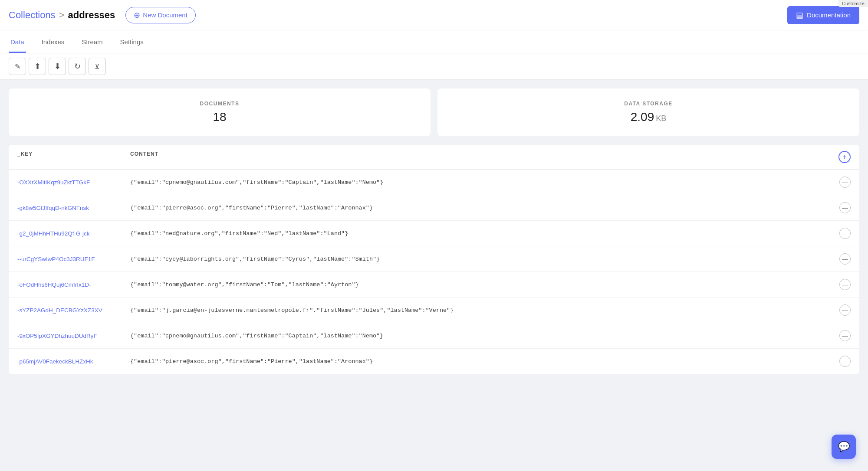 The height and width of the screenshot is (471, 868). I want to click on refresh-button: ↻, so click(77, 66).